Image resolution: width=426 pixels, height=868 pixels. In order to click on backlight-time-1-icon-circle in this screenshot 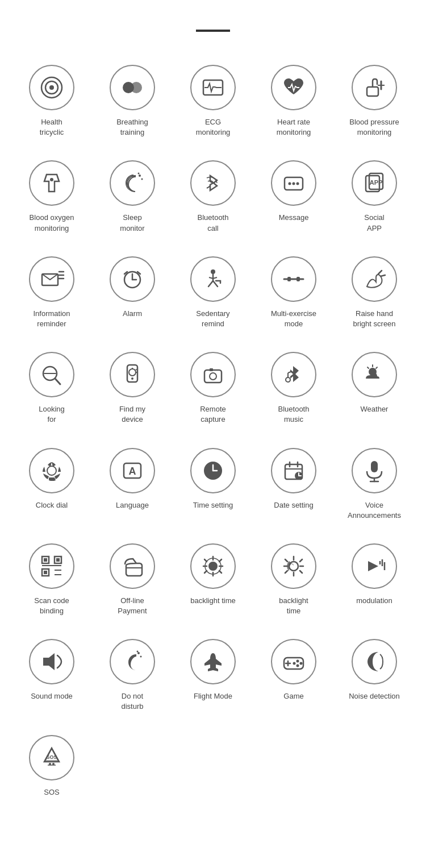, I will do `click(213, 566)`.